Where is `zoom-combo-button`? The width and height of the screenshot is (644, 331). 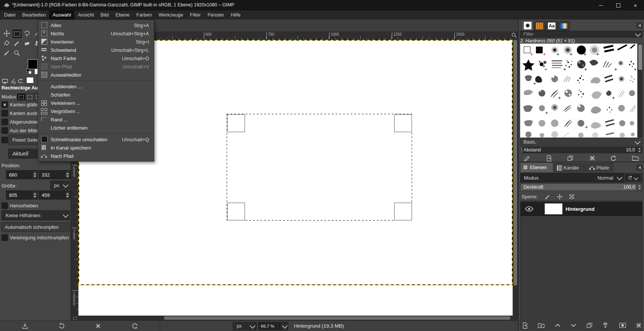
zoom-combo-button is located at coordinates (284, 326).